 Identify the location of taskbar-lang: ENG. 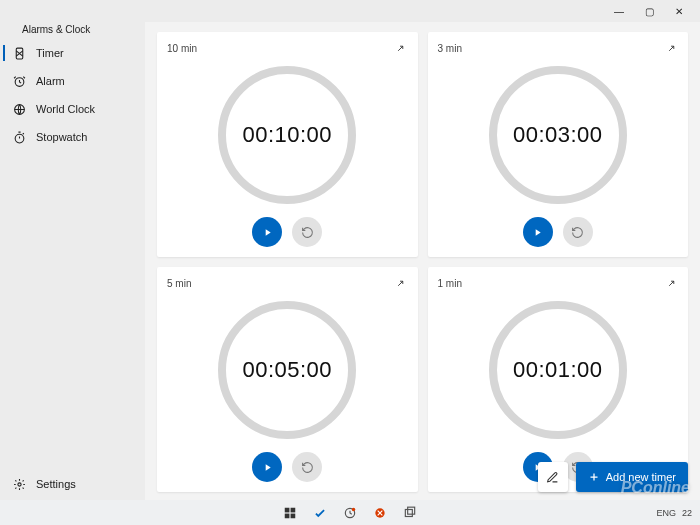
(666, 513).